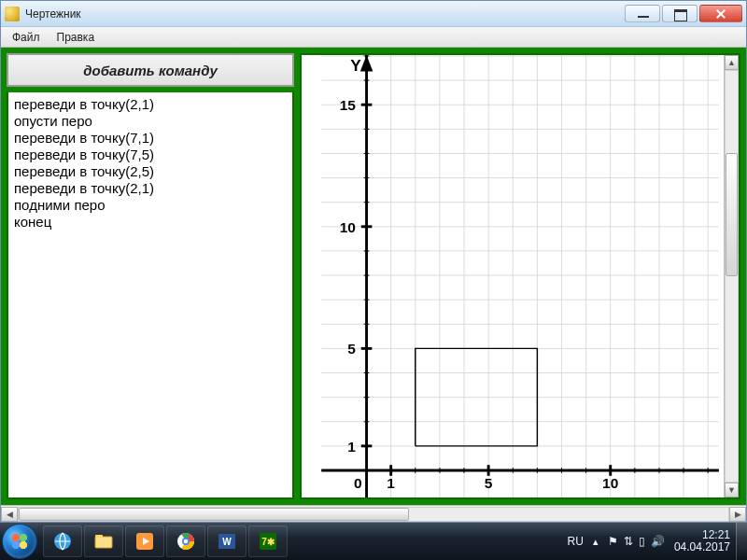 The height and width of the screenshot is (560, 747). Describe the element at coordinates (702, 547) in the screenshot. I see `clock-date: 04.04.2017` at that location.